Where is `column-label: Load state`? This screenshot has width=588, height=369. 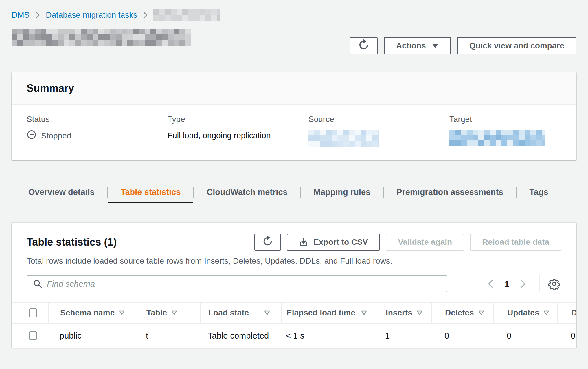
column-label: Load state is located at coordinates (229, 313).